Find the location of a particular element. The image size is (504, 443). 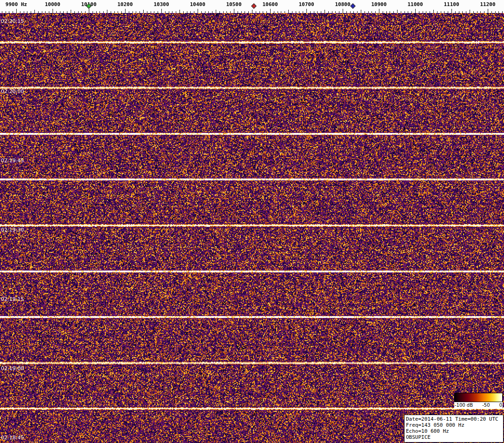

observation-info-box: Date=2014-06-11 Time=00:20 UTC Freq=143 … is located at coordinates (454, 429).